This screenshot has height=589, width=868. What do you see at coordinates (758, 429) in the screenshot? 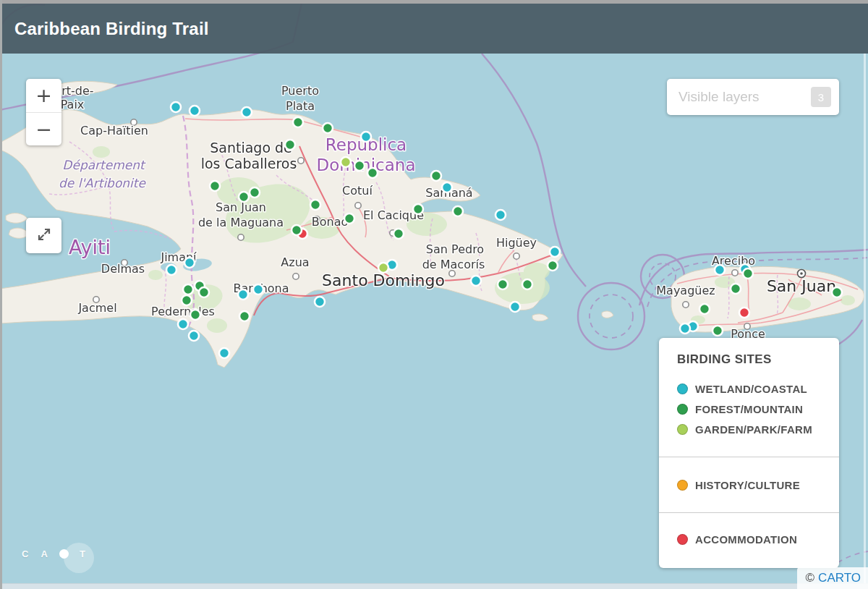
I see `legend-item: GARDEN/PARK/FARM` at bounding box center [758, 429].